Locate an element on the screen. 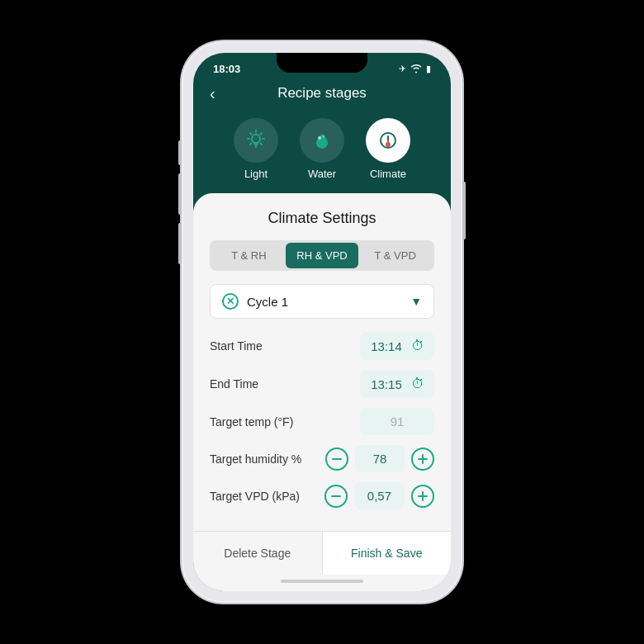  notch is located at coordinates (322, 63).